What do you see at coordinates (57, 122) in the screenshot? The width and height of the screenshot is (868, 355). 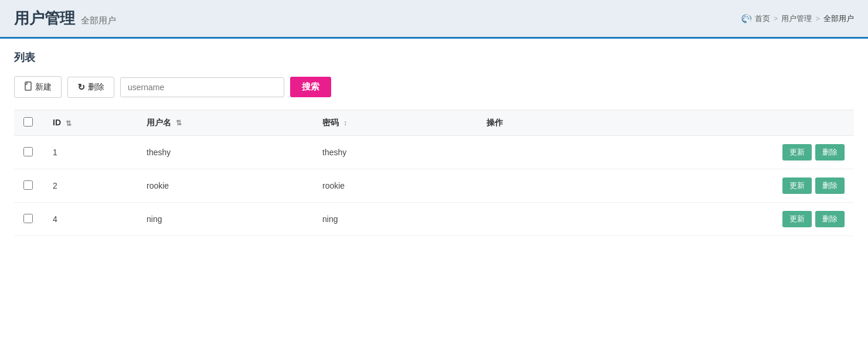 I see `th-id-label: ID` at bounding box center [57, 122].